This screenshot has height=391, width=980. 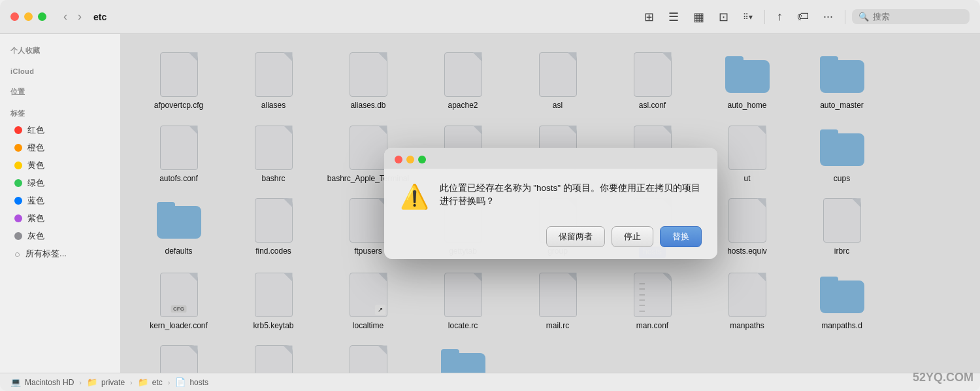 I want to click on view-more-label: ⠿▾, so click(x=747, y=17).